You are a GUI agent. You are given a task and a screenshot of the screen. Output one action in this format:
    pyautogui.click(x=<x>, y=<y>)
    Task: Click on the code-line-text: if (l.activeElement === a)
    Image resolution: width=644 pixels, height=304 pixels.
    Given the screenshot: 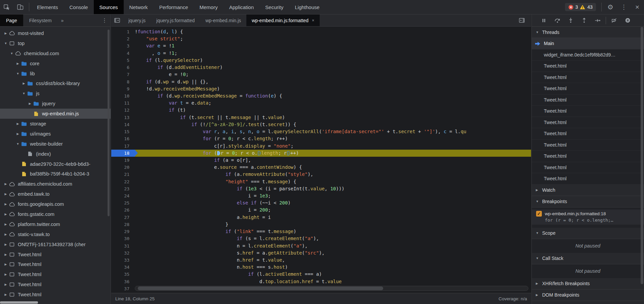 What is the action you would take?
    pyautogui.click(x=333, y=274)
    